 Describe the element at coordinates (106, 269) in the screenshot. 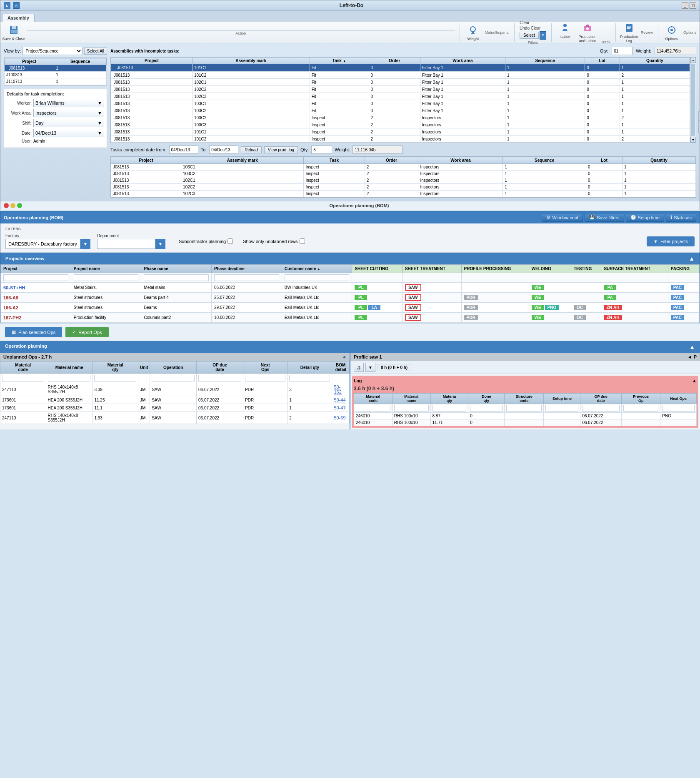

I see `pth-name: Project name` at that location.